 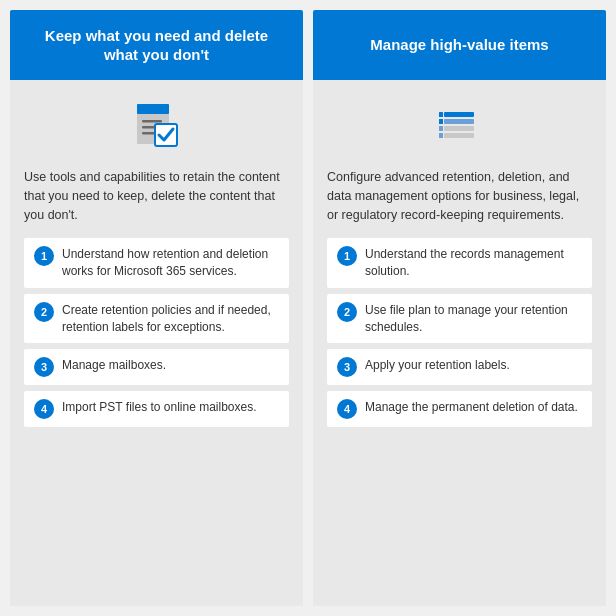 I want to click on panel-keep-list: 1 Understand how retention and deletion …, so click(x=156, y=332).